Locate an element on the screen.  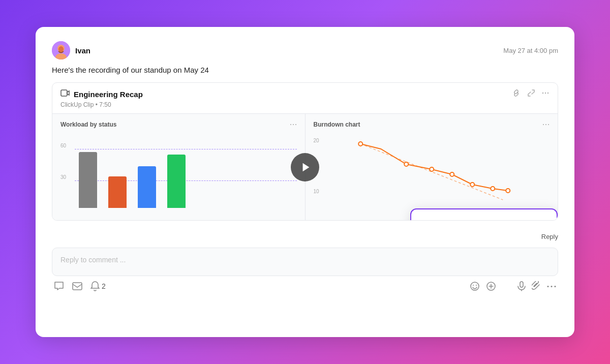
recording-popup: Microphone ∨ is located at coordinates (484, 215).